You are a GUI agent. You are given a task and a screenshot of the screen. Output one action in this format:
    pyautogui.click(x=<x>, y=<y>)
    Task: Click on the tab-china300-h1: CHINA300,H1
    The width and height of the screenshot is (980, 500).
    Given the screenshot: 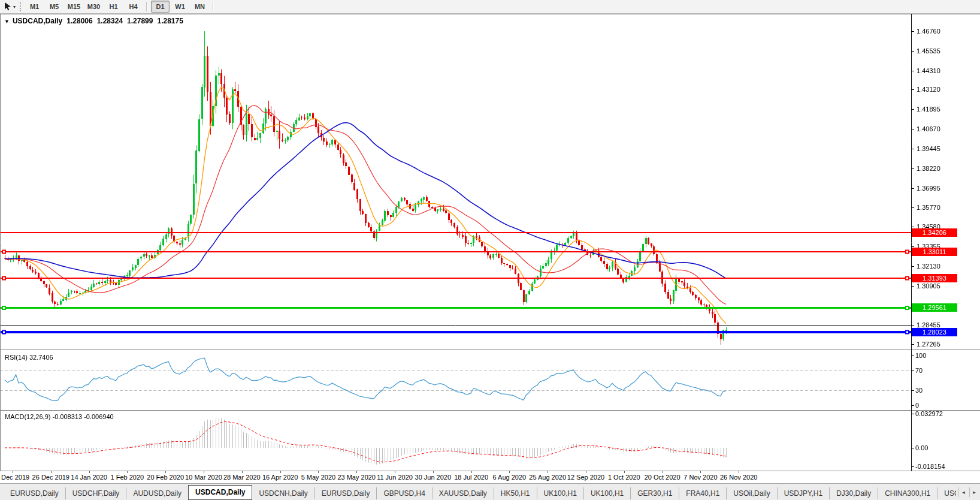 What is the action you would take?
    pyautogui.click(x=907, y=493)
    